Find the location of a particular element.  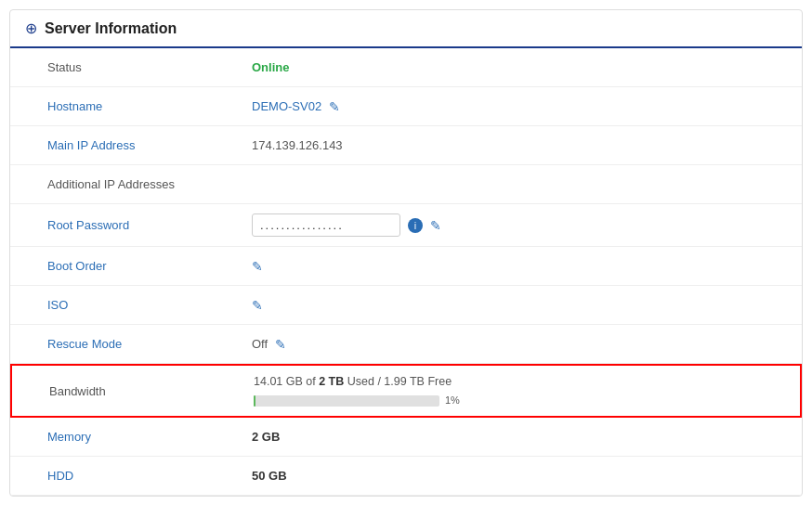

password-edit-icon: ✎ is located at coordinates (436, 226).